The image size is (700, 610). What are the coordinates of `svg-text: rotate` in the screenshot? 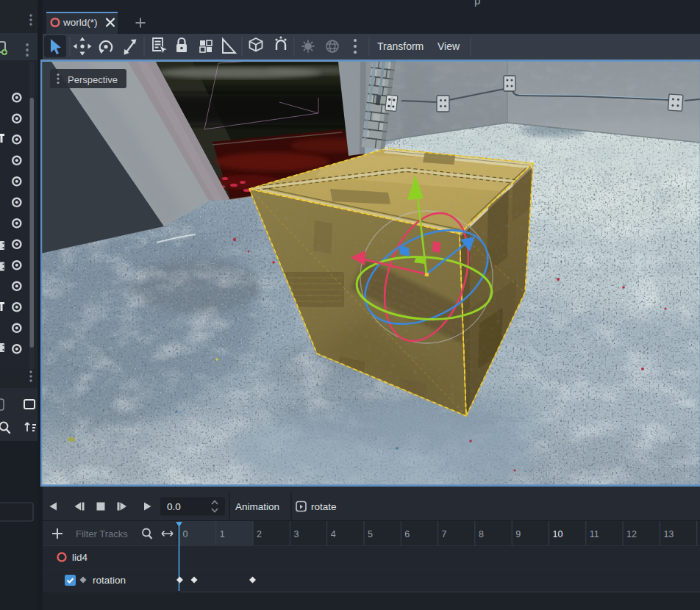 It's located at (324, 507).